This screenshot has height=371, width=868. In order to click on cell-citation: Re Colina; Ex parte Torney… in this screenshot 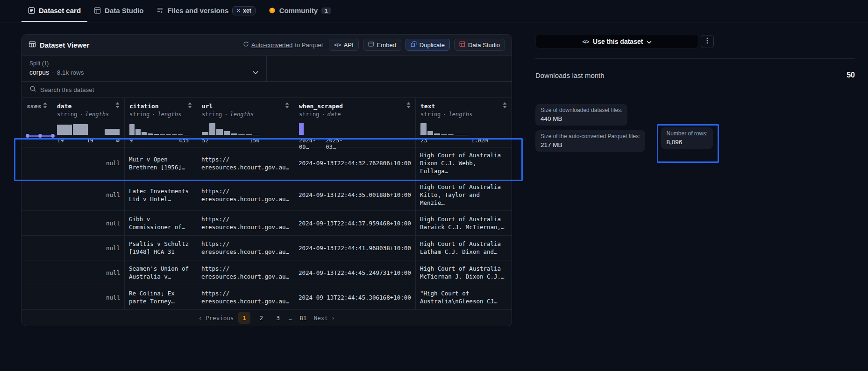, I will do `click(161, 297)`.